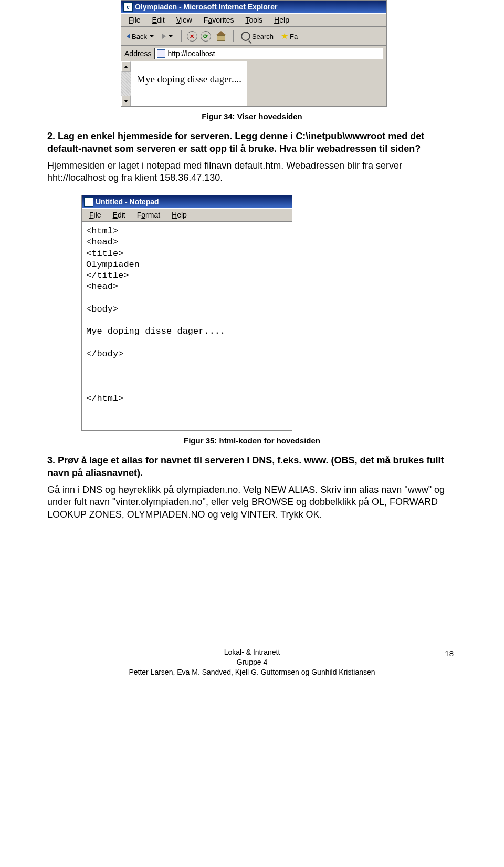  What do you see at coordinates (168, 36) in the screenshot?
I see `forward-button` at bounding box center [168, 36].